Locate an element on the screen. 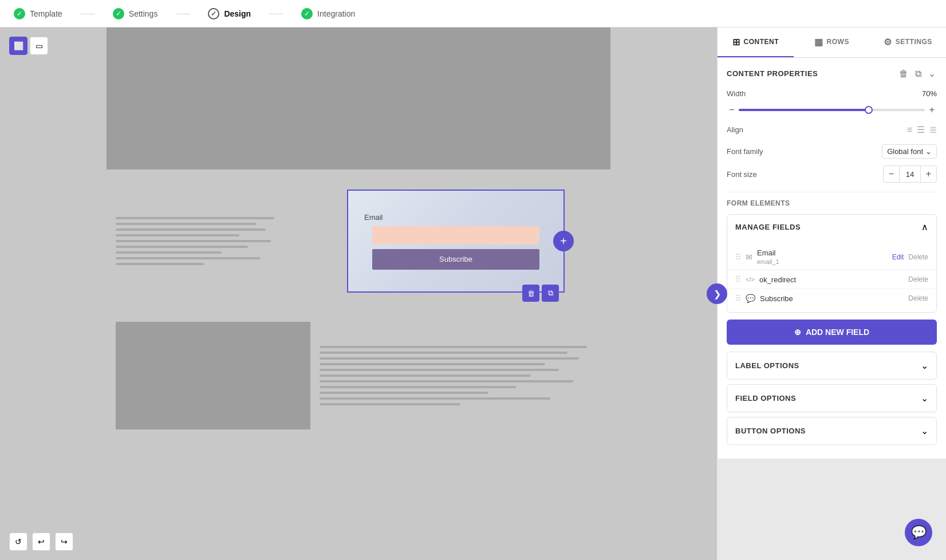 The height and width of the screenshot is (560, 946). content-properties-header: CONTENT PROPERTIES 🗑 ⧉ ⌄ is located at coordinates (831, 73).